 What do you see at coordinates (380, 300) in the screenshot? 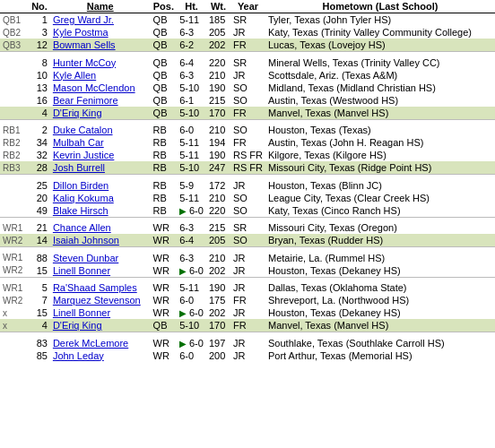
I see `row-hometown: Shreveport, La. (Northwood HS)` at bounding box center [380, 300].